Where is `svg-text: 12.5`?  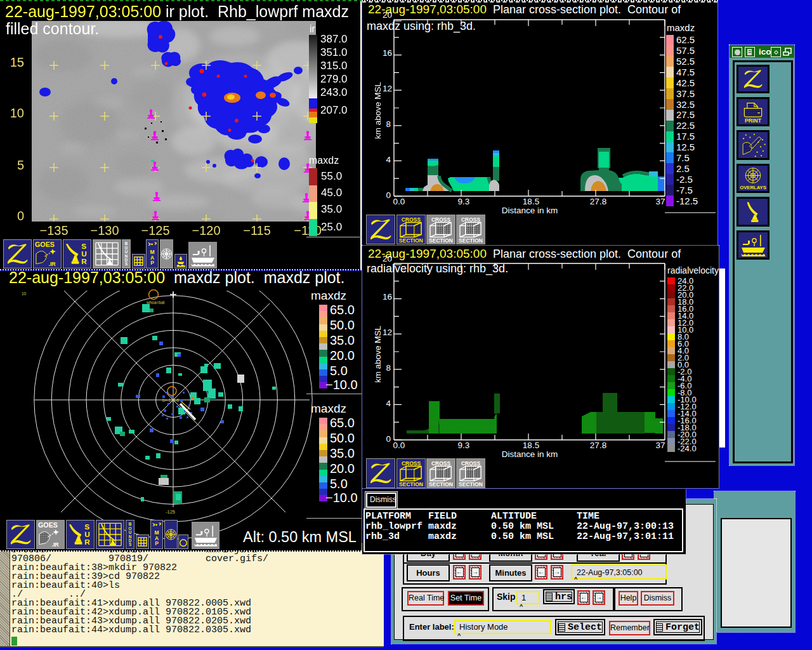
svg-text: 12.5 is located at coordinates (685, 147).